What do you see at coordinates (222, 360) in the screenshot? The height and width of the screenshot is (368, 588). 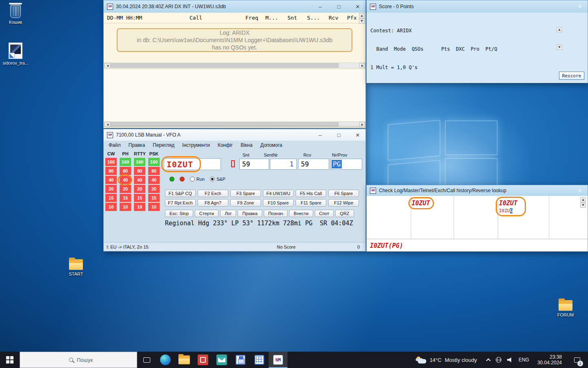 I see `taskbar-mail-button` at bounding box center [222, 360].